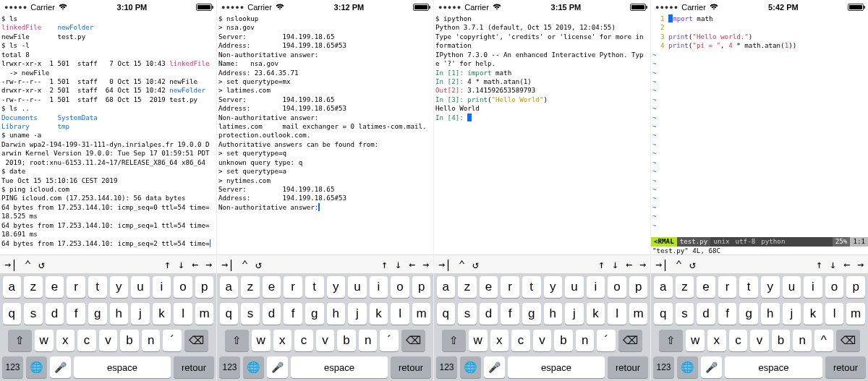  I want to click on key-123: 123, so click(664, 367).